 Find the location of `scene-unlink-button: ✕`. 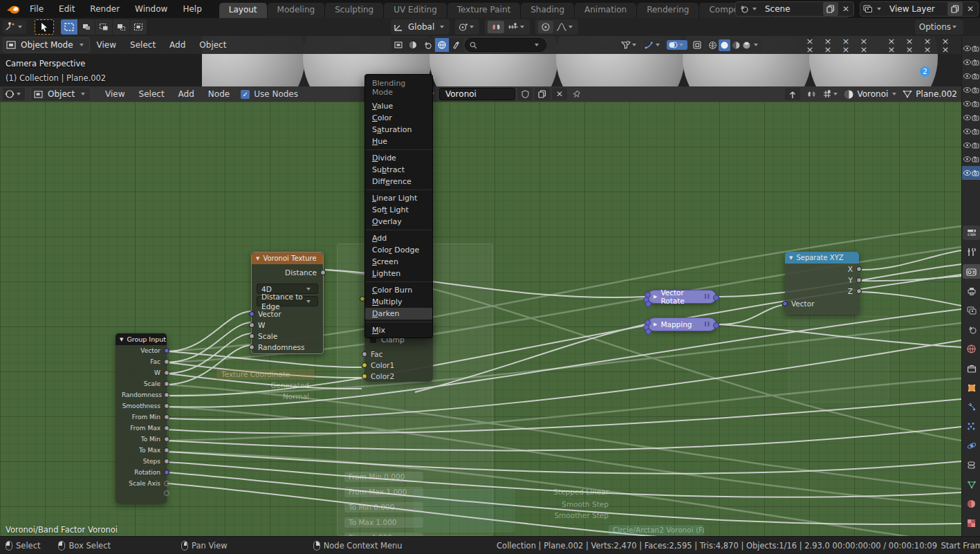

scene-unlink-button: ✕ is located at coordinates (846, 9).